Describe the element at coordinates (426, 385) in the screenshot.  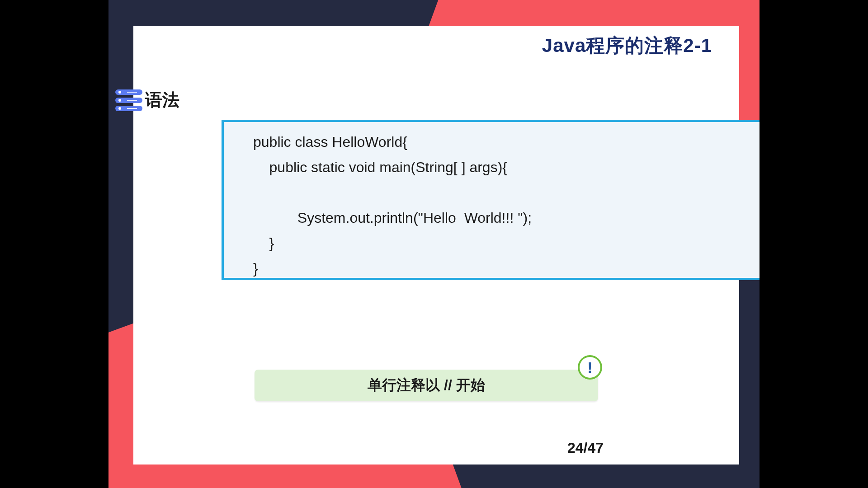
I see `note-text: 单行注释以 // 开始` at that location.